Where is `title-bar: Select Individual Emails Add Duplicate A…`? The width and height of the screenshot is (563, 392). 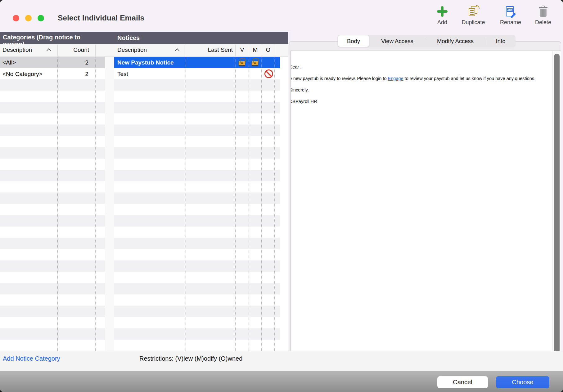
title-bar: Select Individual Emails Add Duplicate A… is located at coordinates (282, 16).